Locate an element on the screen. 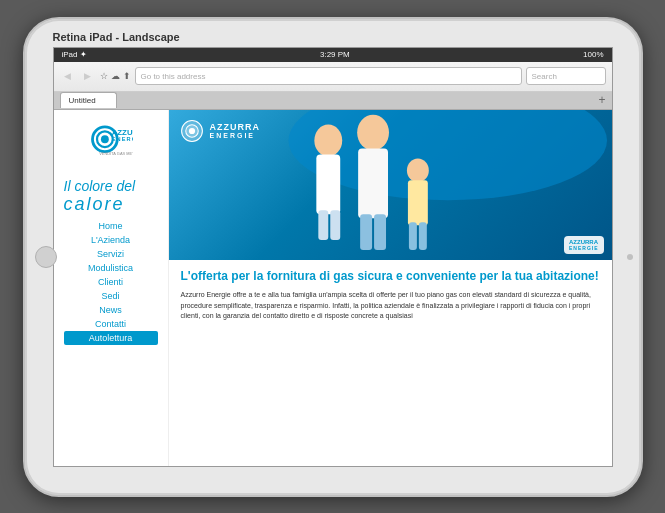 This screenshot has height=513, width=665. nav-contatti: Contatti is located at coordinates (111, 324).